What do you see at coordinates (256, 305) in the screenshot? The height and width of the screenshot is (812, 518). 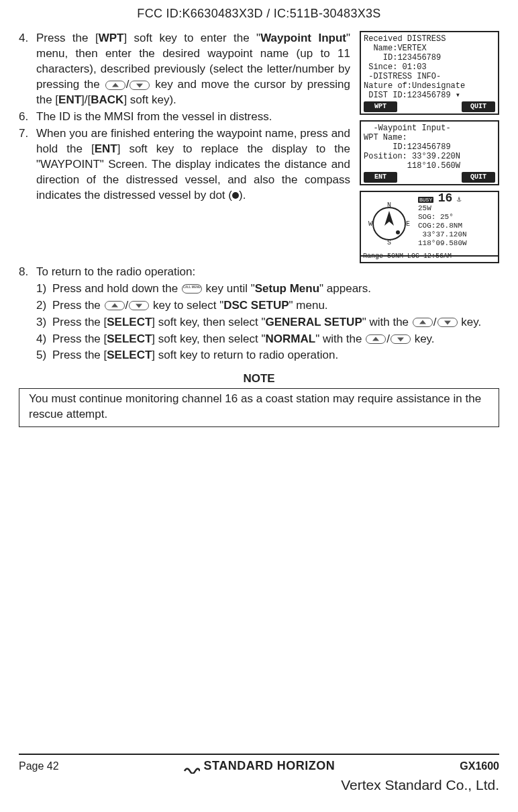 I see `menu-name: DSC SETUP` at bounding box center [256, 305].